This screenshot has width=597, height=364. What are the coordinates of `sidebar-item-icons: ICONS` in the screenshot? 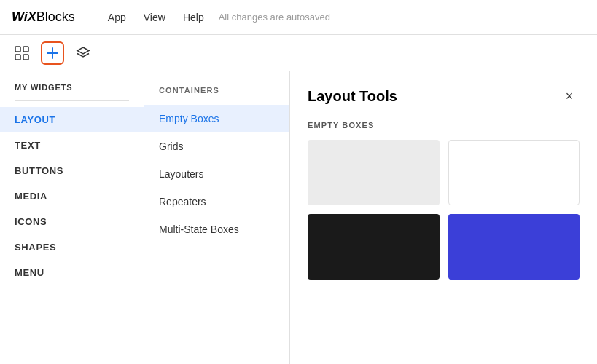 It's located at (71, 221).